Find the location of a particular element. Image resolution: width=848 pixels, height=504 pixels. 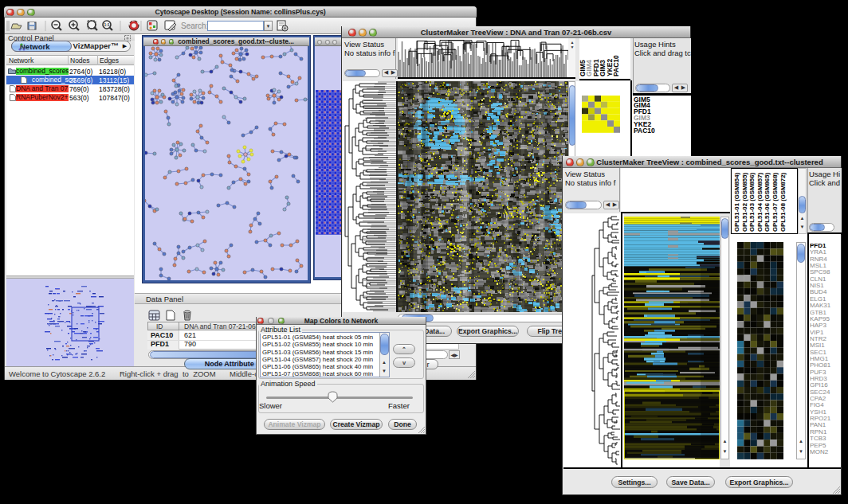

svg-text: GPL51-03 (GSM856) is located at coordinates (752, 202).